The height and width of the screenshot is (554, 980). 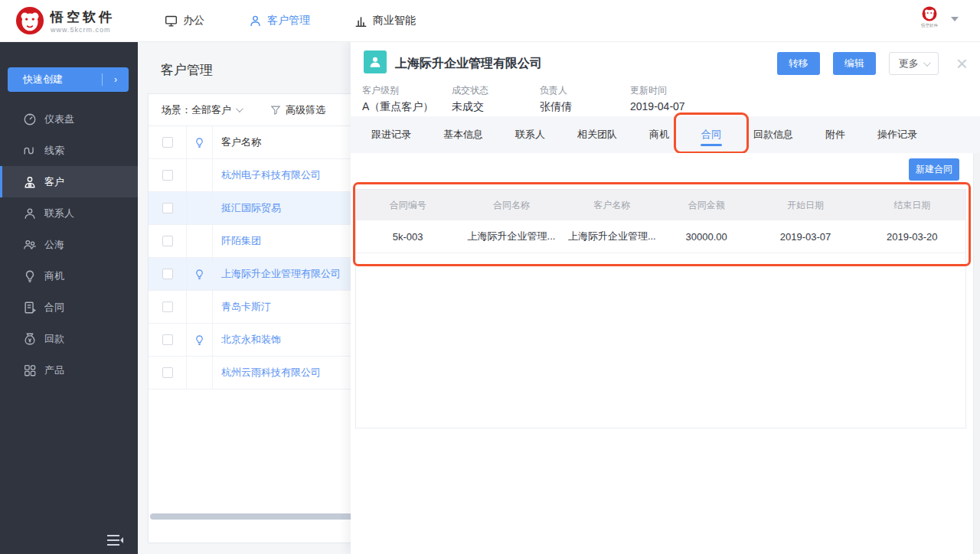 What do you see at coordinates (585, 107) in the screenshot?
I see `meta-value-owner: 张倩倩` at bounding box center [585, 107].